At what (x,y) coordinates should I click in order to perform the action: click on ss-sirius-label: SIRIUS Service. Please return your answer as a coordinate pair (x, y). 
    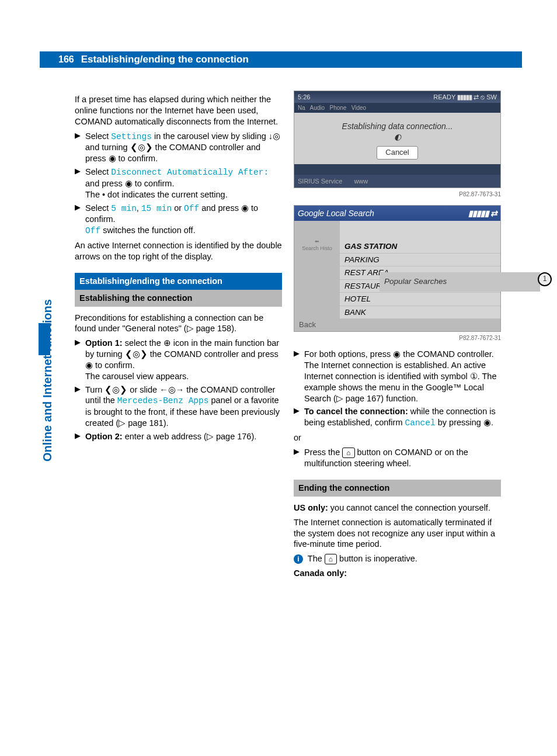
    Looking at the image, I should click on (320, 181).